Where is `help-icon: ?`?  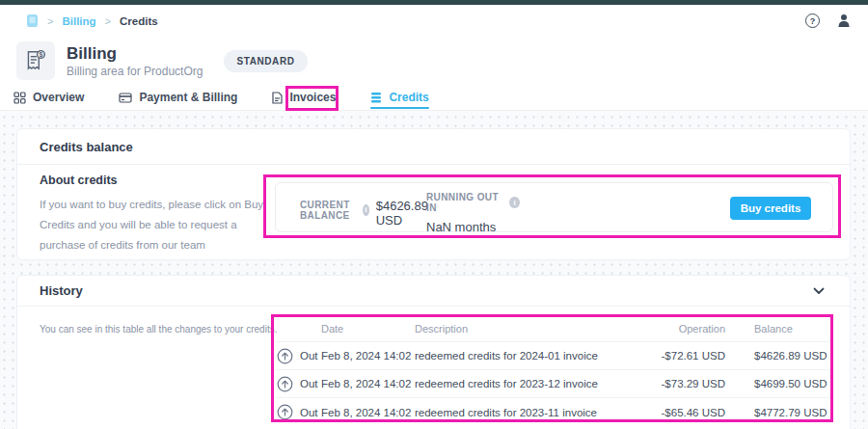 help-icon: ? is located at coordinates (812, 21).